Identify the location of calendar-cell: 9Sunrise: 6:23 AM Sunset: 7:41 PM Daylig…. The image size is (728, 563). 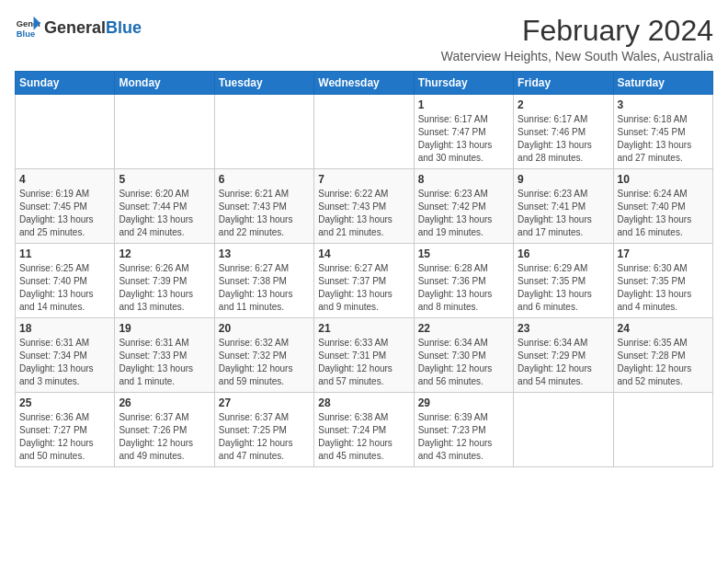
(563, 206).